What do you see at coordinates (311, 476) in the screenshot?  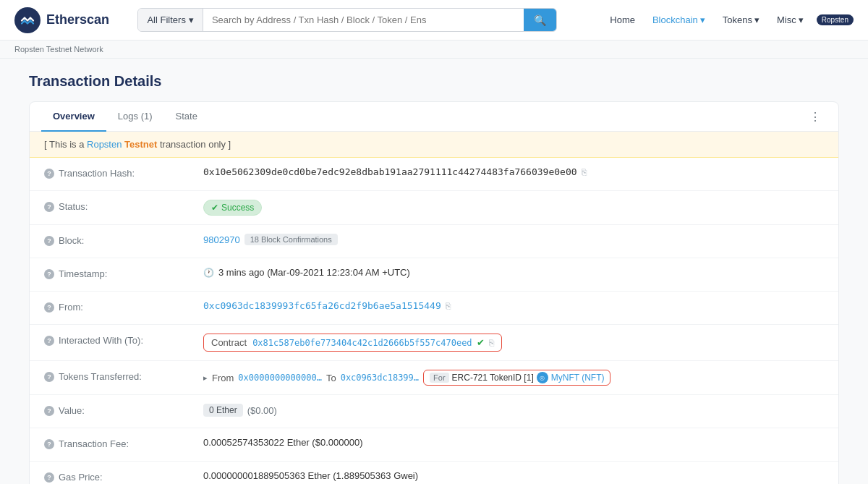 I see `gas-price-value: 0.000000001889505363 Ether (1.889505363 …` at bounding box center [311, 476].